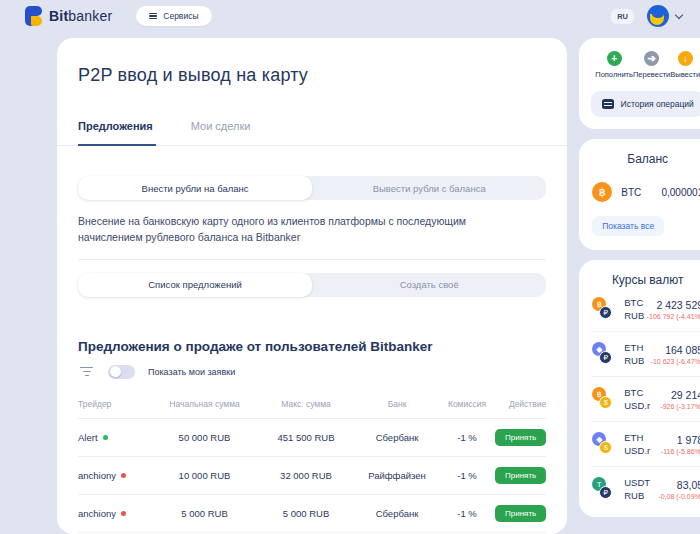 The image size is (700, 534). I want to click on rates-card: Курсы валют ฿ ₽ BTC RUB 2 423 529 -106 7…, so click(640, 388).